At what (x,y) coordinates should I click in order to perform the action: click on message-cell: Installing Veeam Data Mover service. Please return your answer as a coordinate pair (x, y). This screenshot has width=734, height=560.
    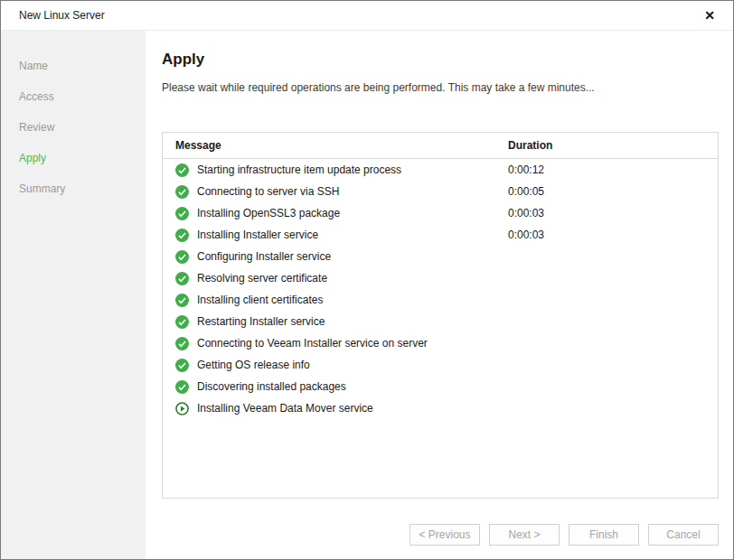
    Looking at the image, I should click on (335, 408).